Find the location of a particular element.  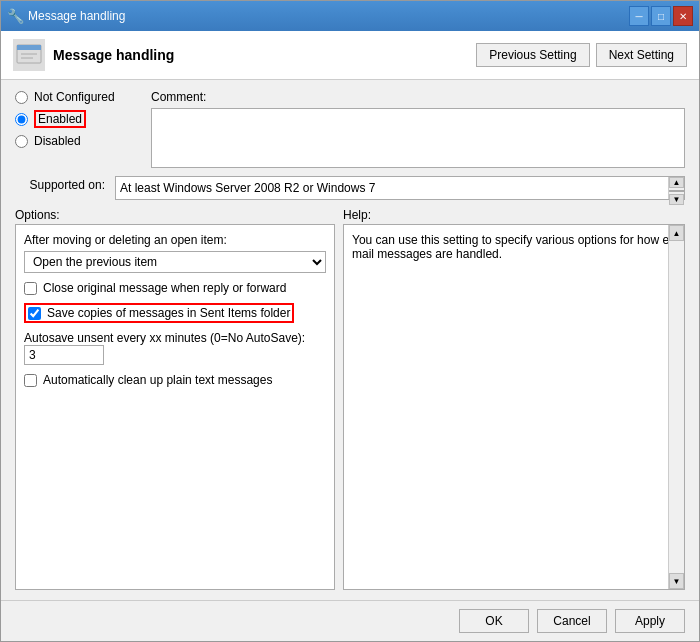

after-move-section: After moving or deleting an open item: O… is located at coordinates (175, 253).